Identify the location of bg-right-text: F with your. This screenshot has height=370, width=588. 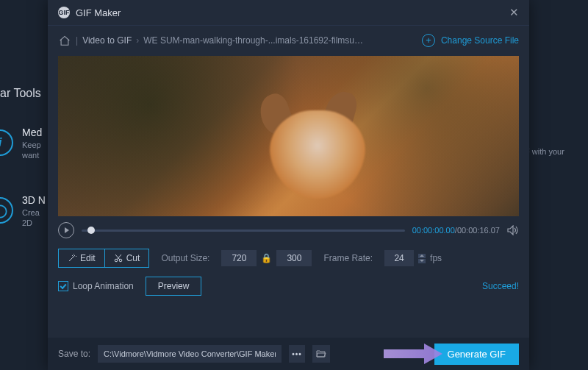
(554, 152).